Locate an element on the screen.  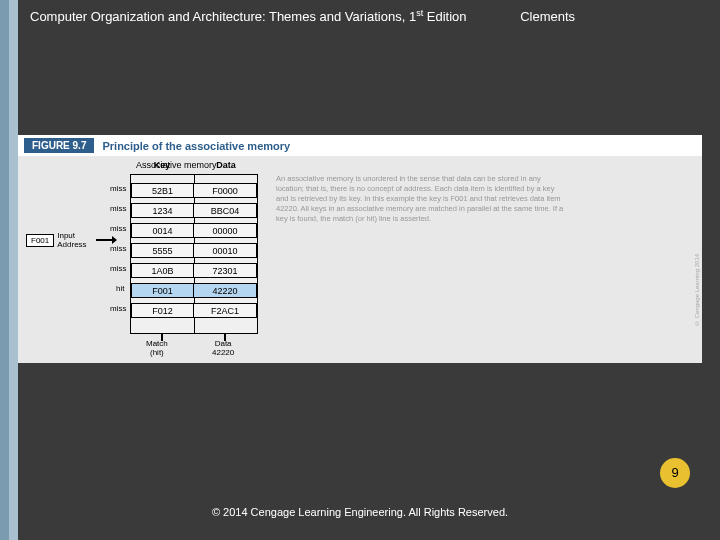
copyright-text: © 2014 Cengage Learning Engineering. All… is located at coordinates (360, 512).